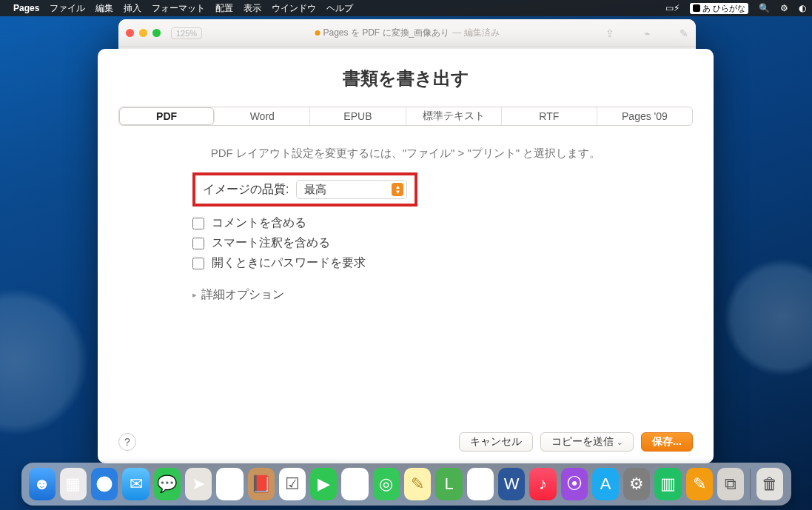 The height and width of the screenshot is (510, 812). Describe the element at coordinates (252, 9) in the screenshot. I see `menu-view: 表示` at that location.